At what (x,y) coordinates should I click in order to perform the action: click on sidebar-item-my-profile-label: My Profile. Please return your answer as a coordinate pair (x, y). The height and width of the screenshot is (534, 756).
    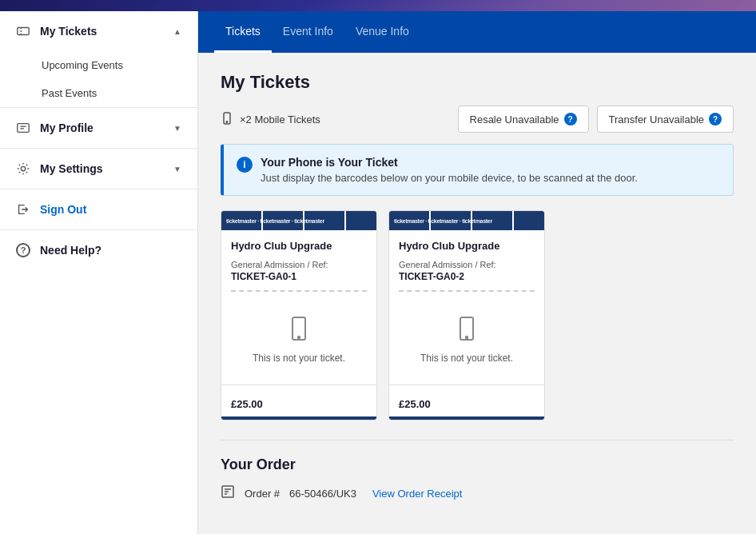
    Looking at the image, I should click on (67, 128).